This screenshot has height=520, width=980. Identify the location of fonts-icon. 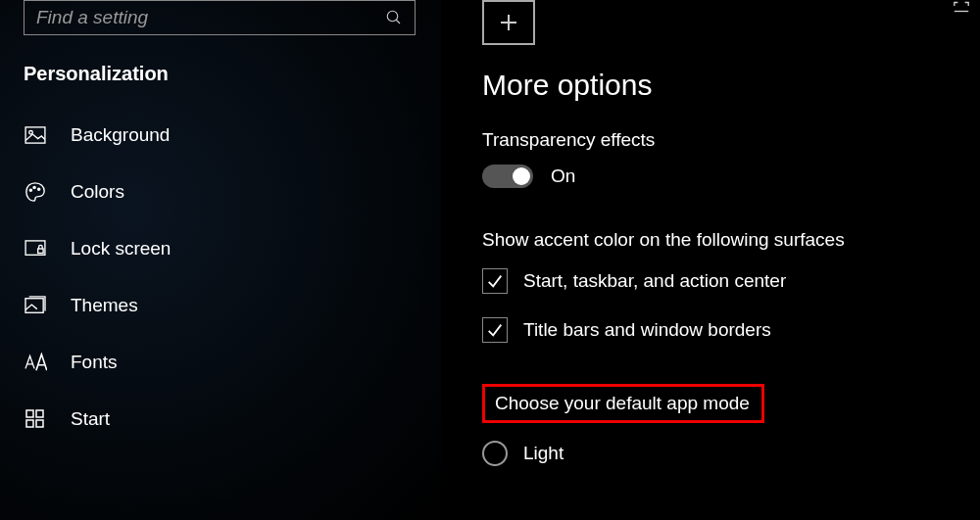
(35, 362).